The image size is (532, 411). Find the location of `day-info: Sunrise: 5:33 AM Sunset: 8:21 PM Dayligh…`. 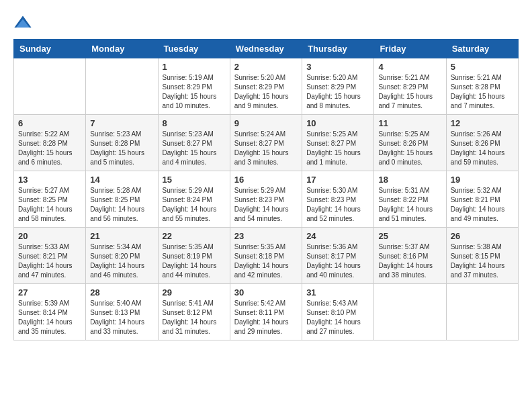

day-info: Sunrise: 5:33 AM Sunset: 8:21 PM Dayligh… is located at coordinates (50, 261).